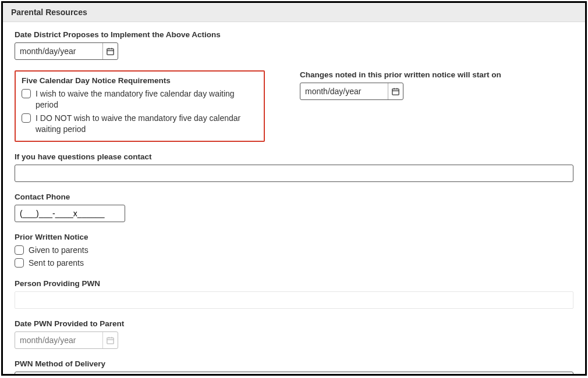 This screenshot has width=588, height=378. What do you see at coordinates (294, 364) in the screenshot?
I see `method-label: PWN Method of Delivery` at bounding box center [294, 364].